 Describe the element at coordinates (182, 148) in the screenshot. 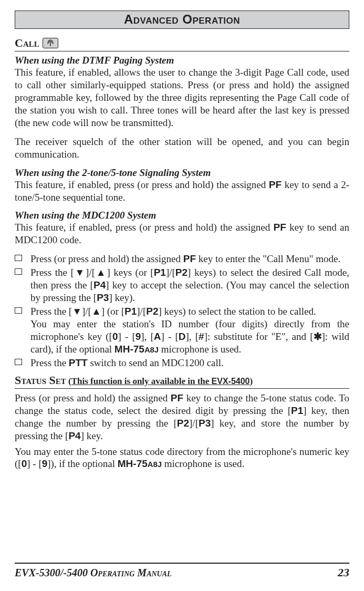

I see `dtmf-paragraph-2: The receiver squelch of the other statio…` at that location.